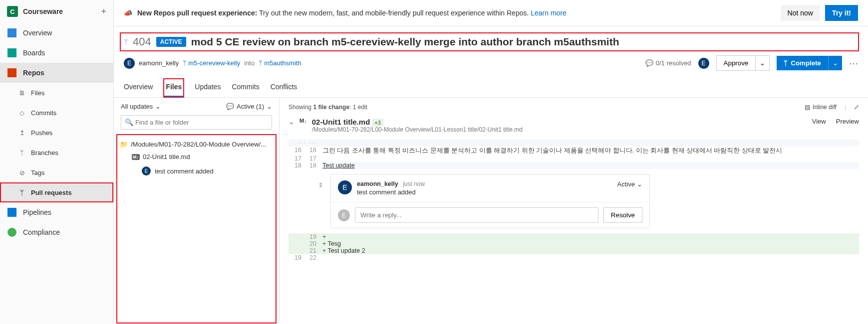  What do you see at coordinates (51, 192) in the screenshot?
I see `sidebar-label-pullrequests: Pull requests` at bounding box center [51, 192].